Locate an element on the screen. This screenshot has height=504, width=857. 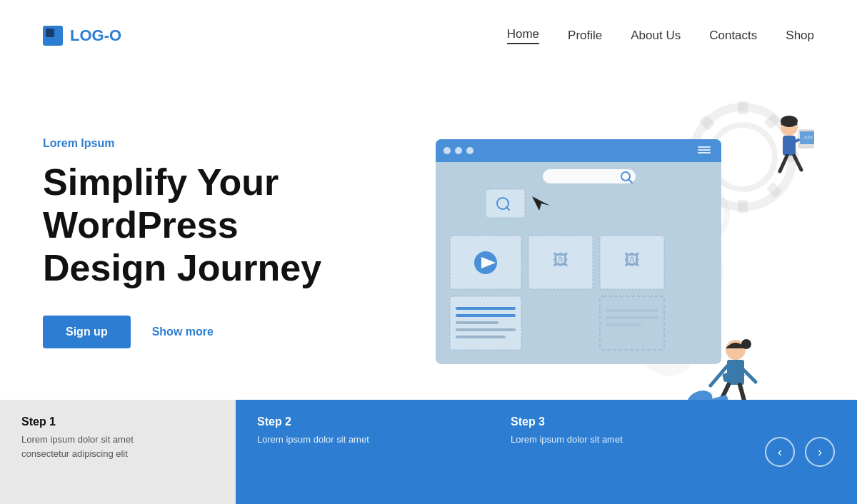
nav-about: About Us is located at coordinates (656, 36).